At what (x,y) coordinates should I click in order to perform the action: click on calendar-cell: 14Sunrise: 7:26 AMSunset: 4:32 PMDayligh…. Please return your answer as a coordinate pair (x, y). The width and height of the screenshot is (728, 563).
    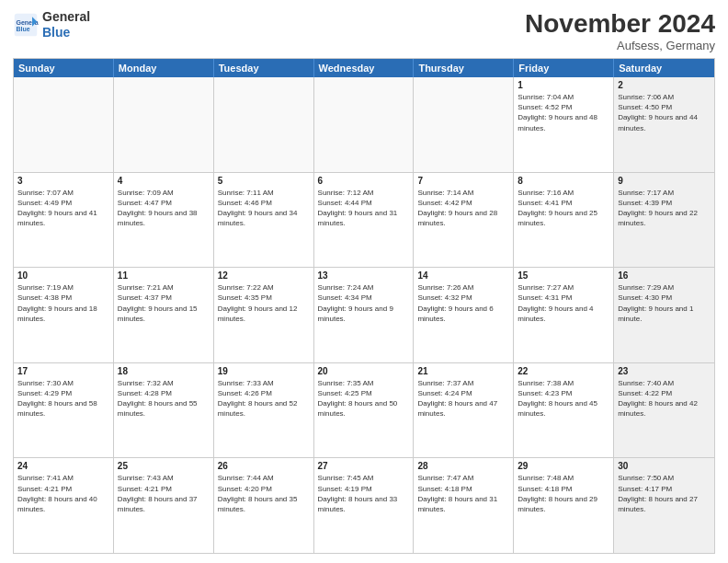
    Looking at the image, I should click on (463, 315).